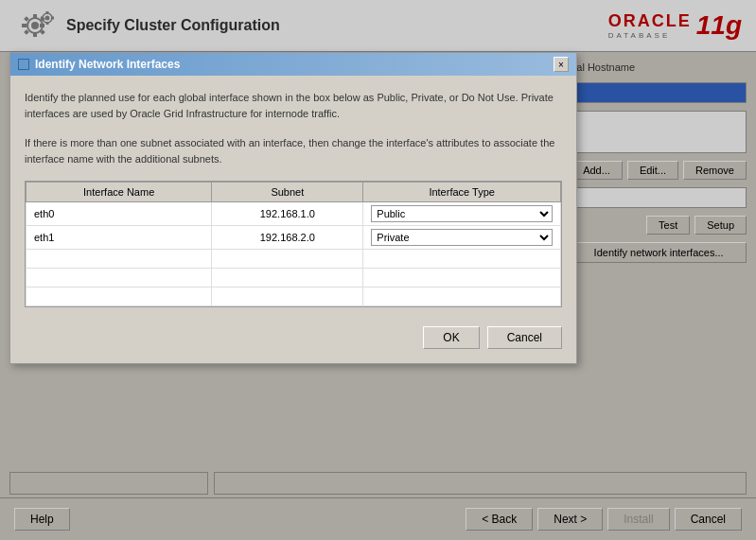 This screenshot has width=756, height=540. Describe the element at coordinates (288, 193) in the screenshot. I see `col-subnet: Subnet` at that location.